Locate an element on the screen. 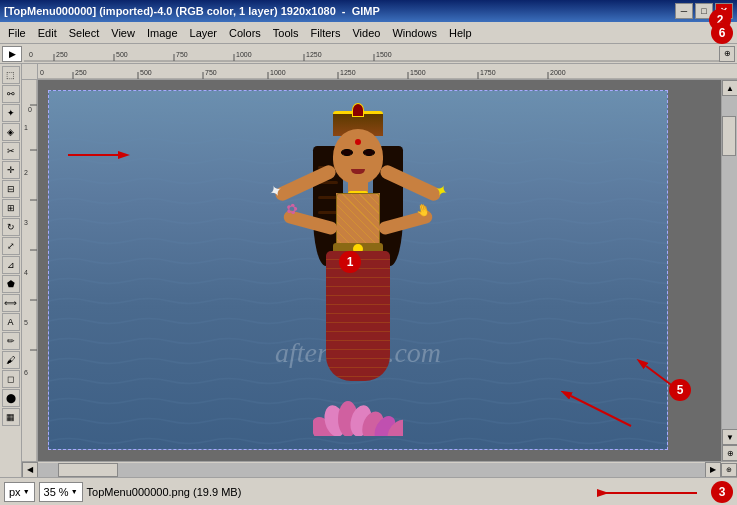 The image size is (737, 505). bottom-scroll-row: ◀ ▶ ⊕ is located at coordinates (380, 469).